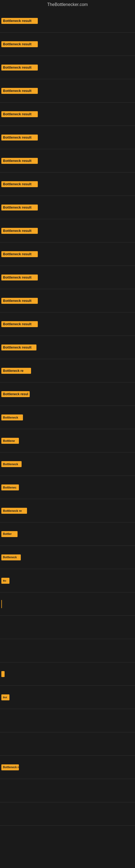 Image resolution: width=135 pixels, height=868 pixels. Describe the element at coordinates (9, 534) in the screenshot. I see `bottleneck-badge: Bottler` at that location.